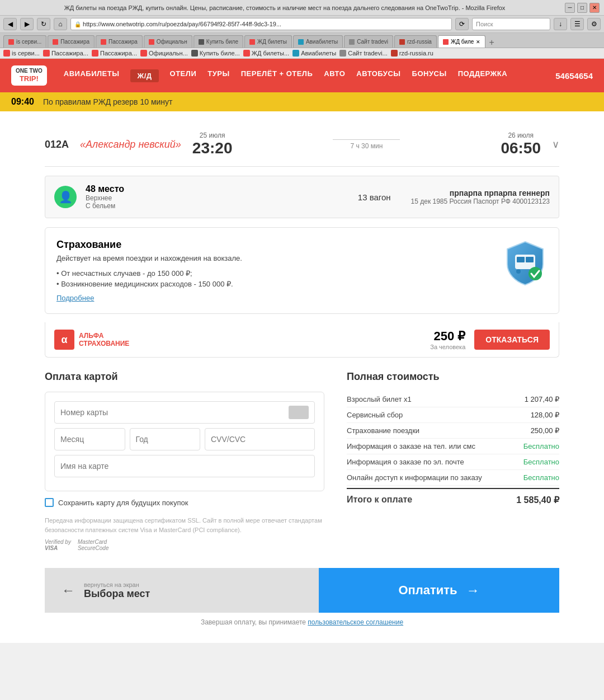 This screenshot has height=700, width=604. Describe the element at coordinates (541, 447) in the screenshot. I see `price-val-4: Бесплатно` at that location.